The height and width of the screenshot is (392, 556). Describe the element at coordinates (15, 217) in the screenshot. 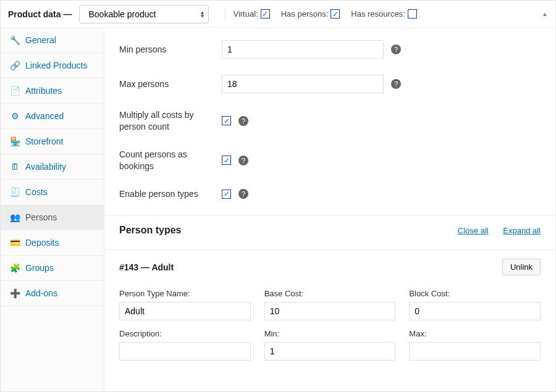

I see `persons-icon: 👥` at that location.